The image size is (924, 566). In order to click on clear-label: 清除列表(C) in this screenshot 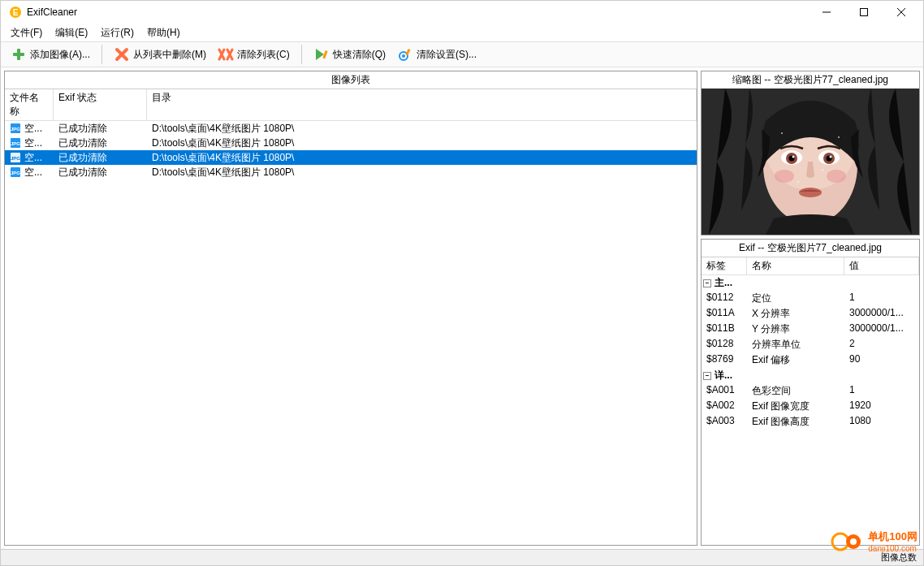, I will do `click(263, 55)`.